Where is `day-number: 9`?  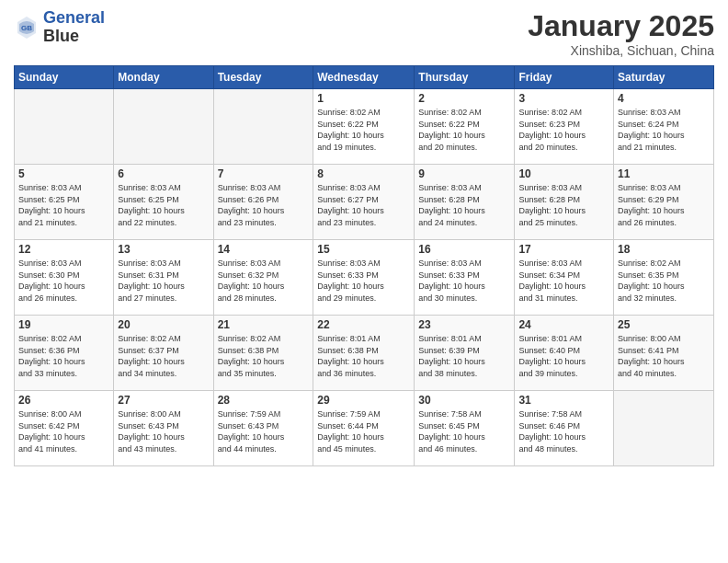
day-number: 9 is located at coordinates (464, 174).